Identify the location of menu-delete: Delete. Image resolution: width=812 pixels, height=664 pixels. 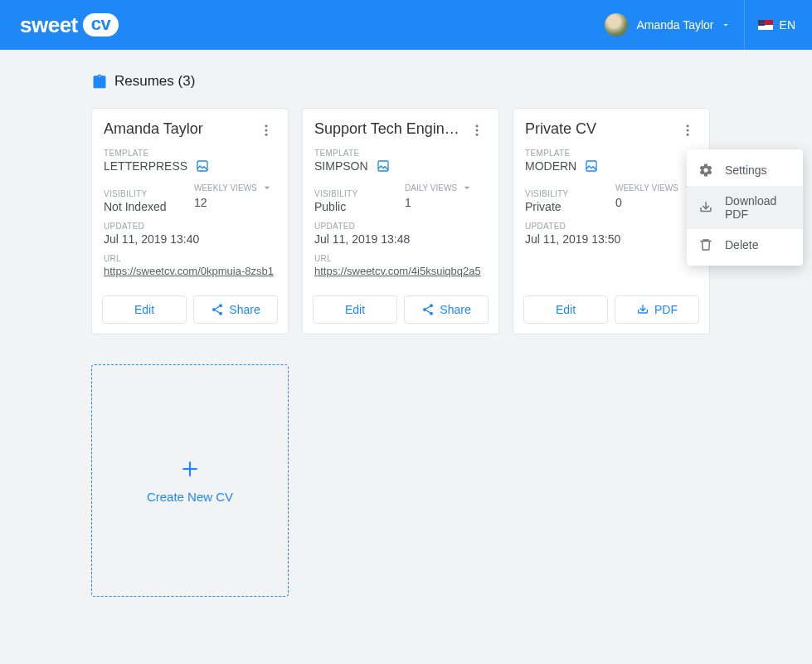
(745, 245).